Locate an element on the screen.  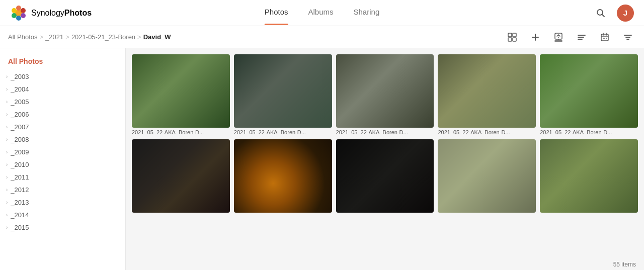
sidebar-all-photos: All Photos is located at coordinates (62, 61).